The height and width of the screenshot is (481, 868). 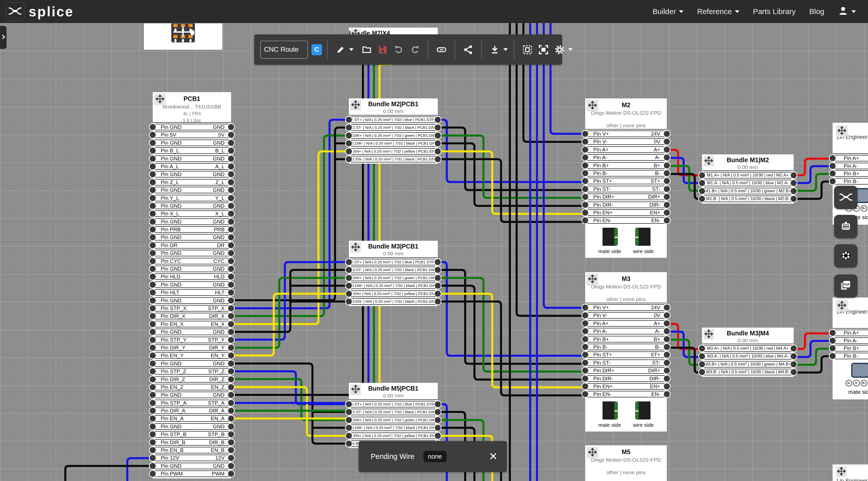 I want to click on pin-row: Pin A+ A+, so click(x=626, y=323).